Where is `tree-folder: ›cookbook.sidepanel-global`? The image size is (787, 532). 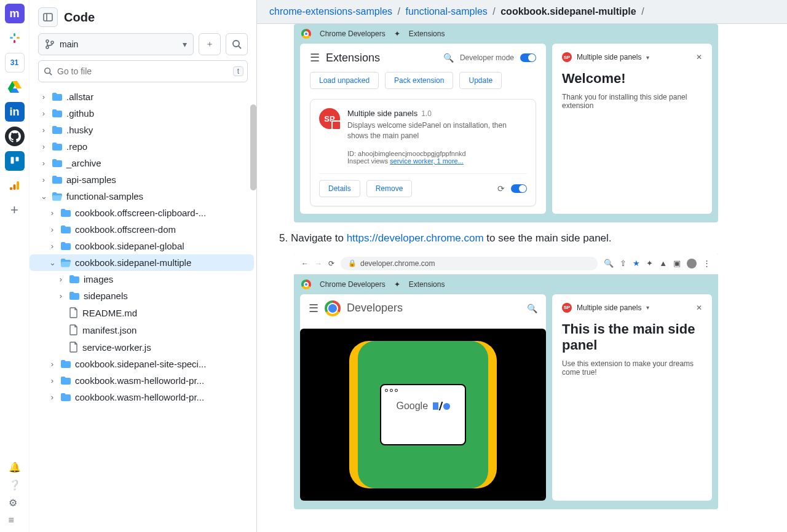 tree-folder: ›cookbook.sidepanel-global is located at coordinates (141, 246).